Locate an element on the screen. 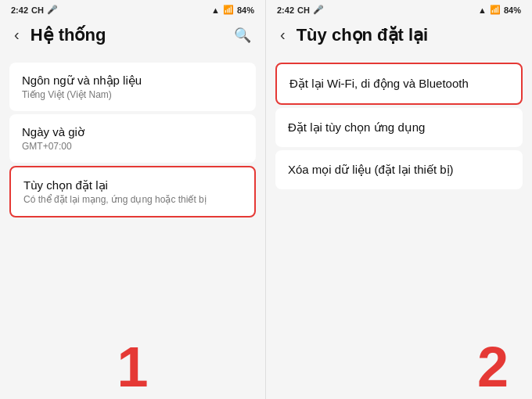 This screenshot has width=532, height=399. menu-card-datetime: Ngày và giờ GMT+07:00 is located at coordinates (133, 138).